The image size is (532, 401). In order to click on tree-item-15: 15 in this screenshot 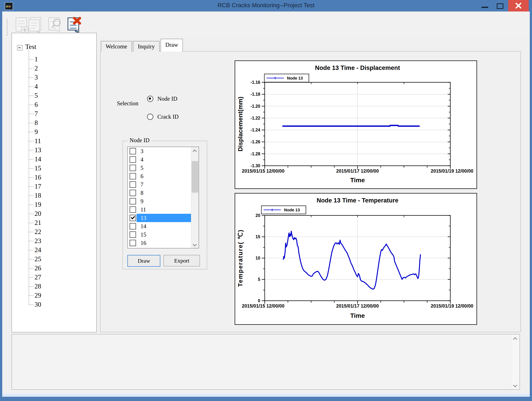, I will do `click(54, 168)`.